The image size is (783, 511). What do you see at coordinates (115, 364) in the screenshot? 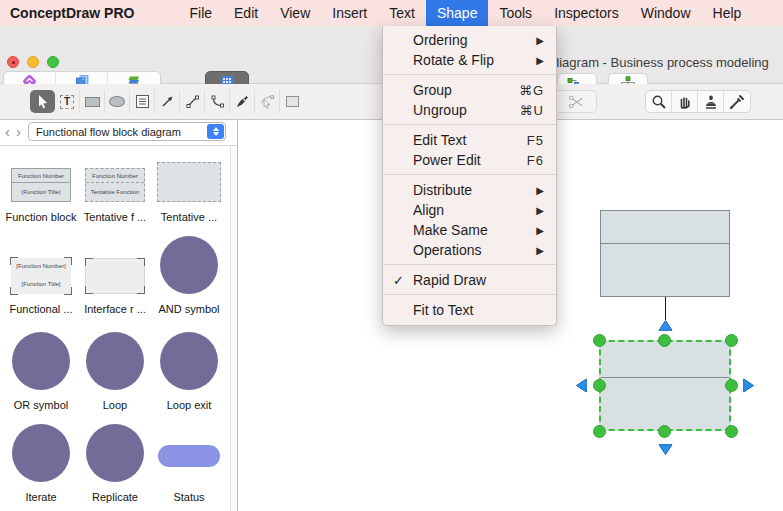
I see `library-item-loop: Loop` at bounding box center [115, 364].